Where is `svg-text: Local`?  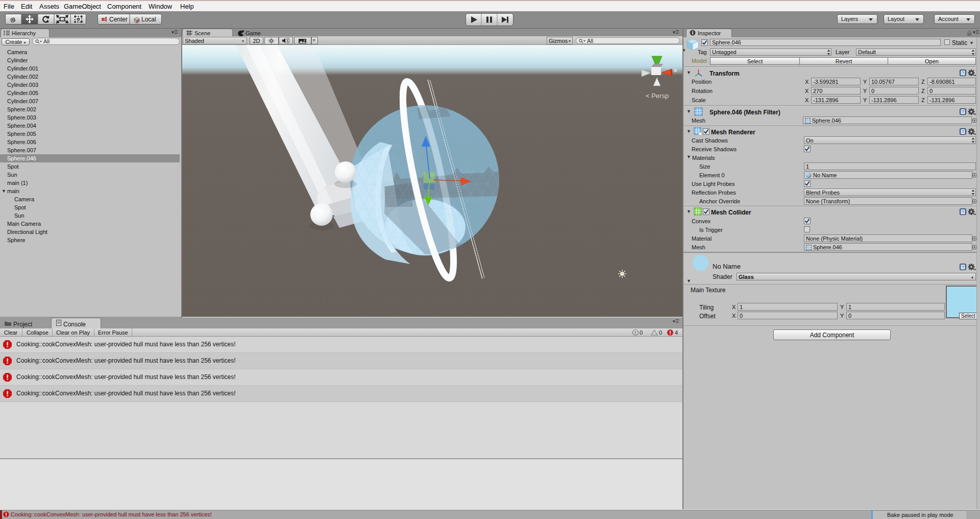 svg-text: Local is located at coordinates (149, 19).